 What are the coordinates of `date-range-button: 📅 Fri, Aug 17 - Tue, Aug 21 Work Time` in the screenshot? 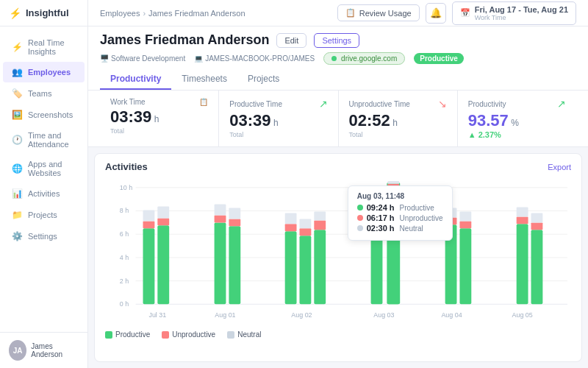 It's located at (514, 13).